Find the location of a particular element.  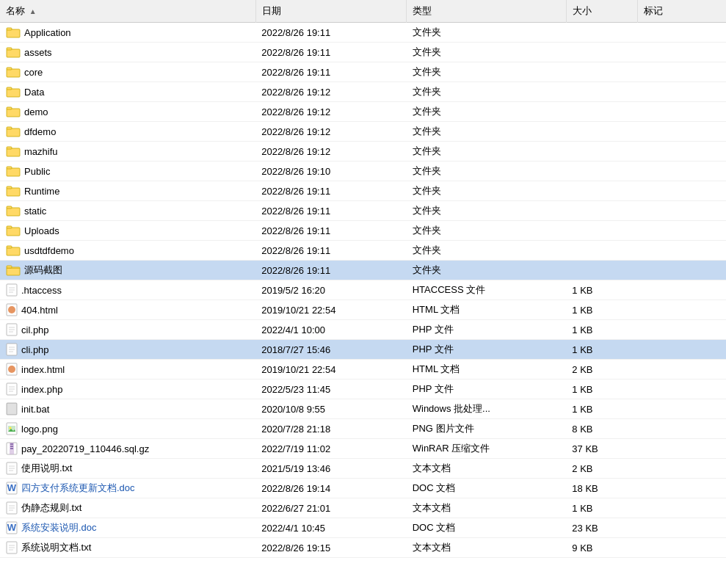

table-row: cil.php2022/4/1 10:00PHP 文件1 KB is located at coordinates (363, 330).